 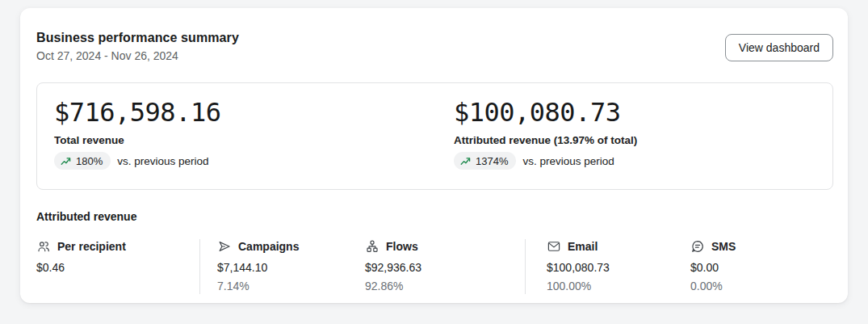 What do you see at coordinates (698, 246) in the screenshot?
I see `chat-icon` at bounding box center [698, 246].